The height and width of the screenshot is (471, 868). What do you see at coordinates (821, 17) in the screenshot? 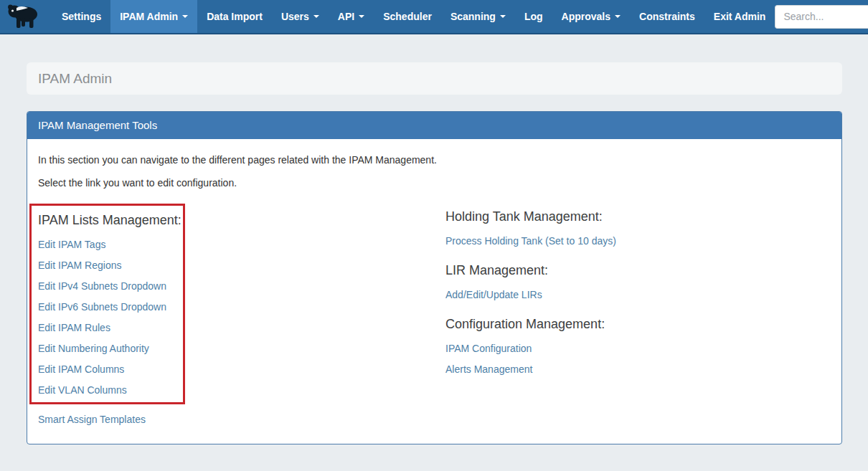
I see `search-input` at bounding box center [821, 17].